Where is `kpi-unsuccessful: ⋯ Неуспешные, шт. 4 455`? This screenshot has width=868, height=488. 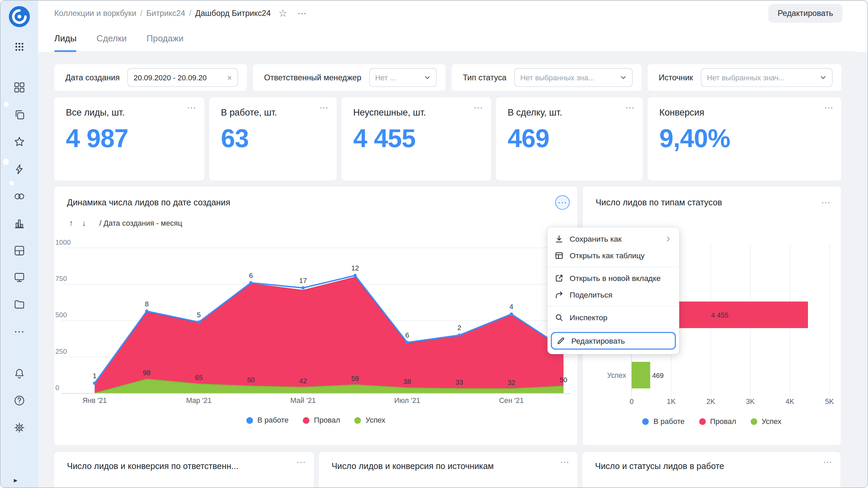
kpi-unsuccessful: ⋯ Неуспешные, шт. 4 455 is located at coordinates (416, 139).